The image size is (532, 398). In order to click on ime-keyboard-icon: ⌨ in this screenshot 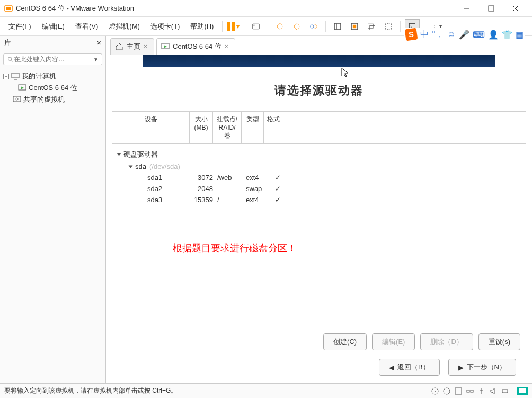, I will do `click(479, 35)`.